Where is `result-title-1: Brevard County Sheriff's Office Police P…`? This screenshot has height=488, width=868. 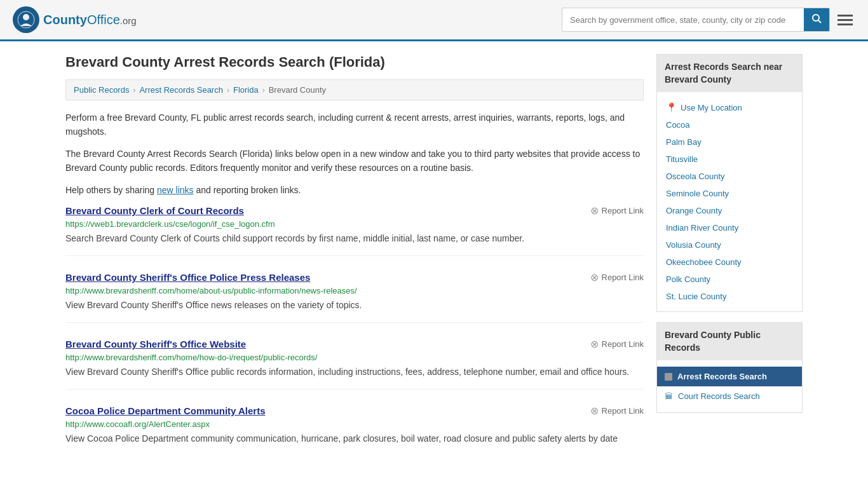 result-title-1: Brevard County Sheriff's Office Police P… is located at coordinates (188, 277).